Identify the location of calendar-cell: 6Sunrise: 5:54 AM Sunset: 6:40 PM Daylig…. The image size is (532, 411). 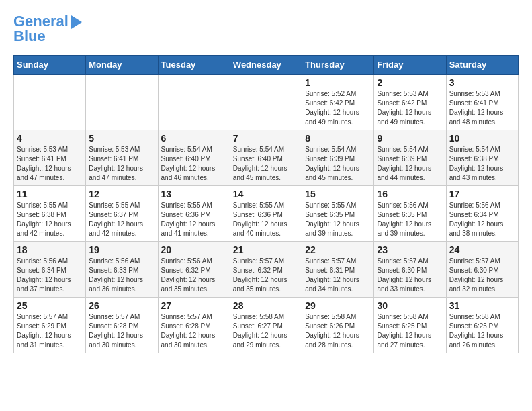
(193, 158).